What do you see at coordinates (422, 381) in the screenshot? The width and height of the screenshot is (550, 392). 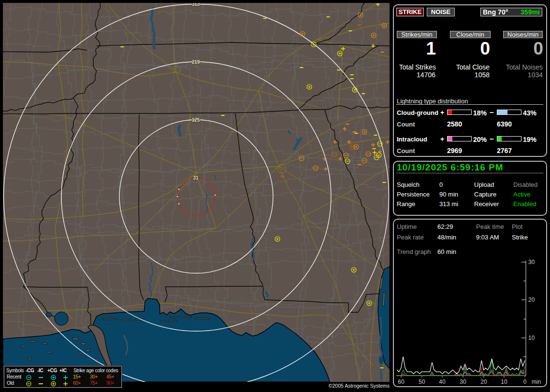 I see `svg-text: 50` at bounding box center [422, 381].